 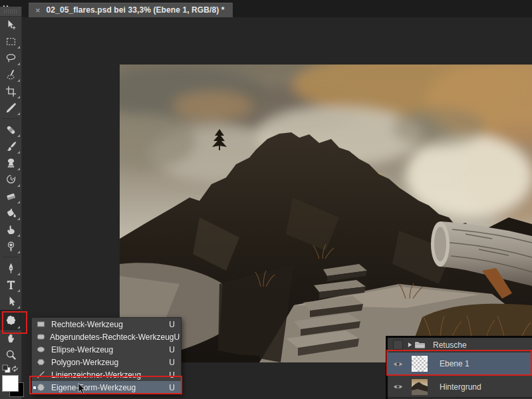 I want to click on tools-list, so click(x=11, y=190).